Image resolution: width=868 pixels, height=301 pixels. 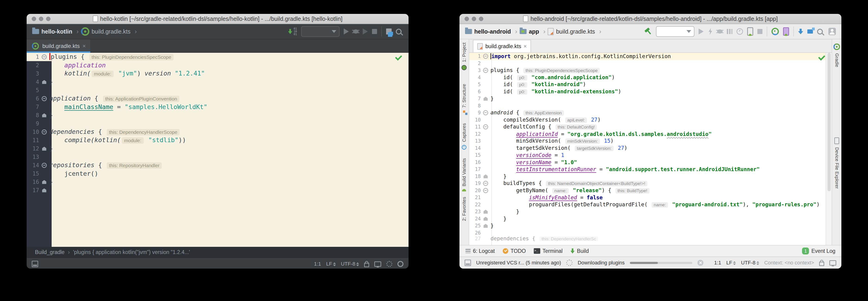 I want to click on code-line: 4 id( p0: "com.android.application"), so click(x=650, y=78).